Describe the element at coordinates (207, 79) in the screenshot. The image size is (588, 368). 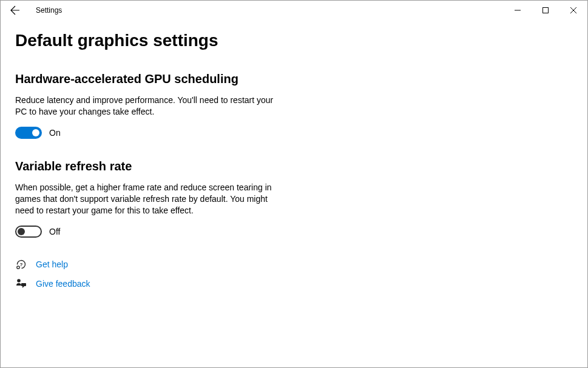
I see `hagpu-heading: Hardware-accelerated GPU scheduling` at that location.